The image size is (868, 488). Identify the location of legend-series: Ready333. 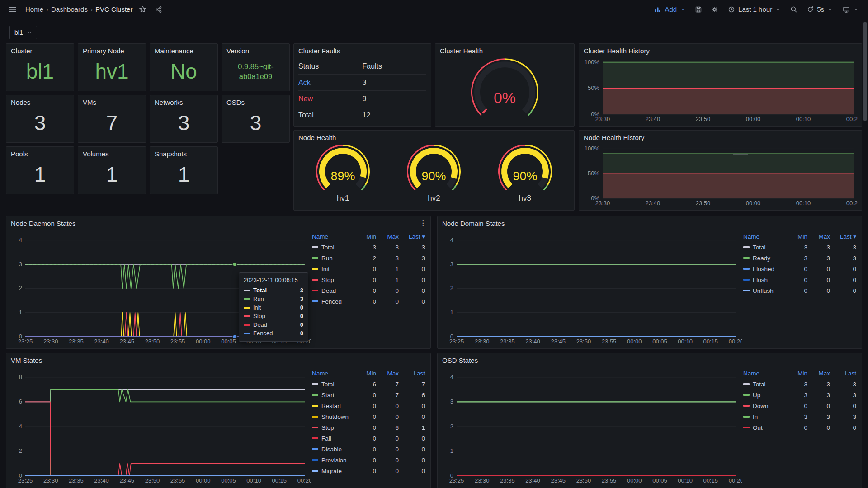
(801, 258).